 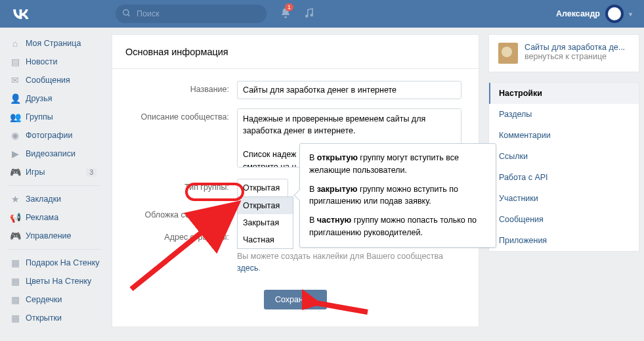 I want to click on menu-api: Работа с API, so click(x=564, y=177).